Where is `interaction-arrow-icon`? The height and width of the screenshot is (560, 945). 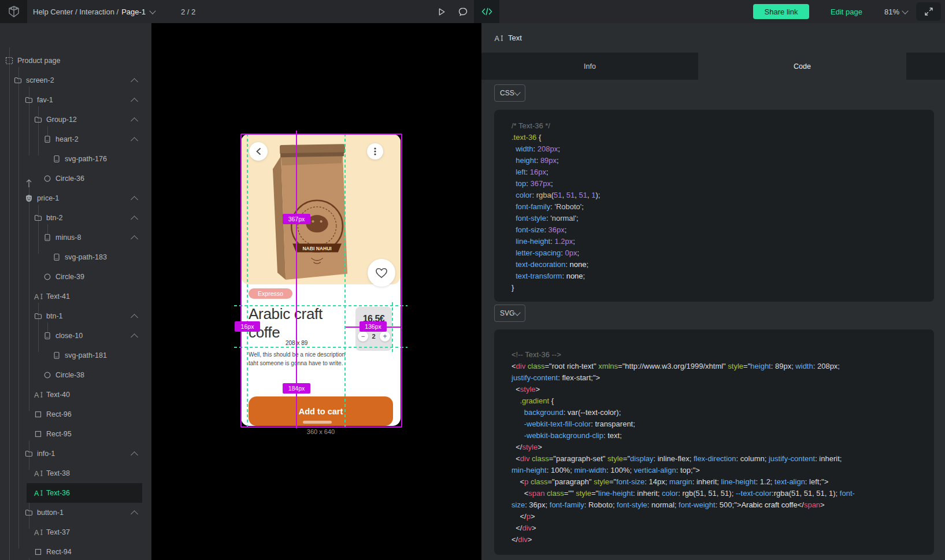
interaction-arrow-icon is located at coordinates (29, 184).